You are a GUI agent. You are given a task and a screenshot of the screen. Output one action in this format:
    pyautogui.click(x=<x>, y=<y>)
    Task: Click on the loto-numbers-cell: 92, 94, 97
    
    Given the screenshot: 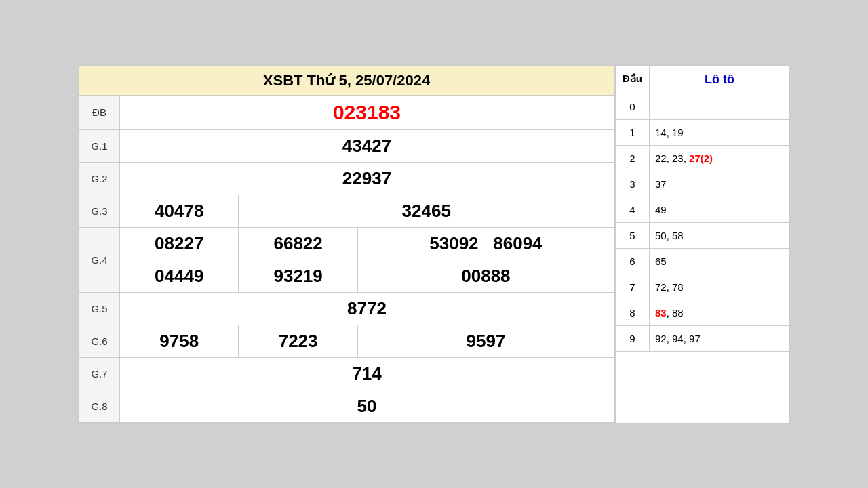 What is the action you would take?
    pyautogui.click(x=719, y=339)
    